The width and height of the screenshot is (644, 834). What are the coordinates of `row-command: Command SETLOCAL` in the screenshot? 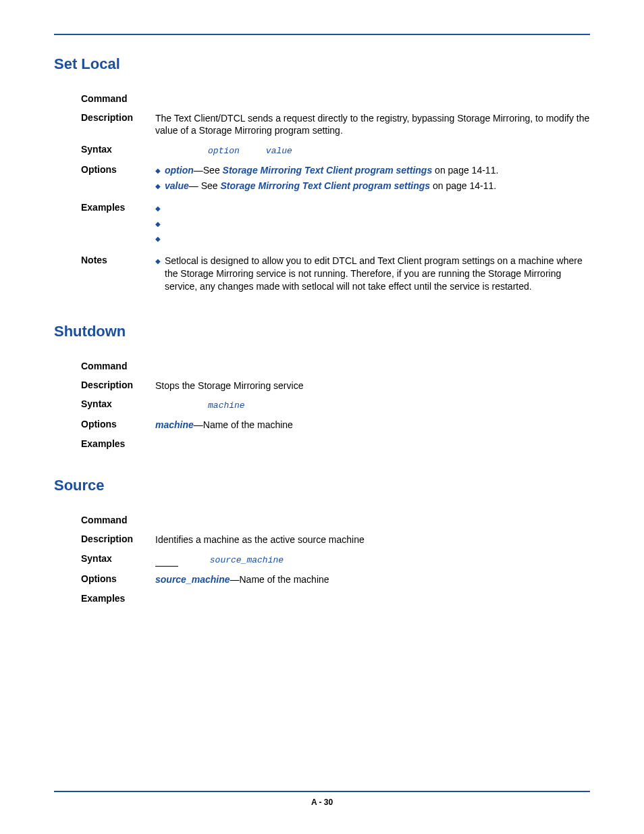 It's located at (336, 99).